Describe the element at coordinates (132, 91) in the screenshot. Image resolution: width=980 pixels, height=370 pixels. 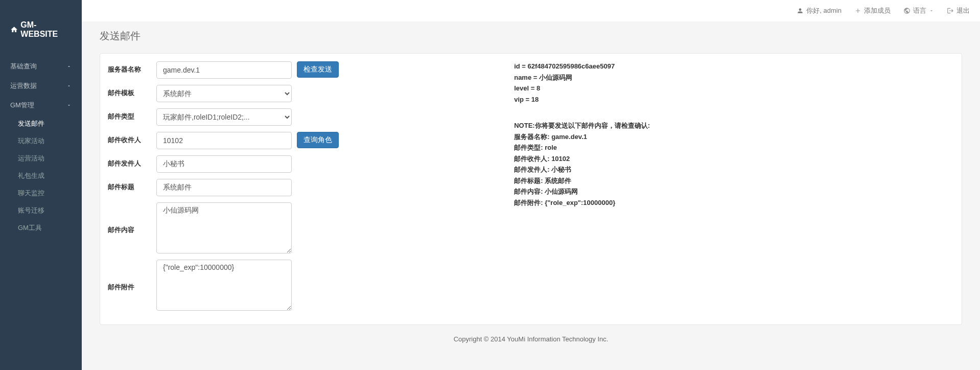
I see `template-label: 邮件模板` at that location.